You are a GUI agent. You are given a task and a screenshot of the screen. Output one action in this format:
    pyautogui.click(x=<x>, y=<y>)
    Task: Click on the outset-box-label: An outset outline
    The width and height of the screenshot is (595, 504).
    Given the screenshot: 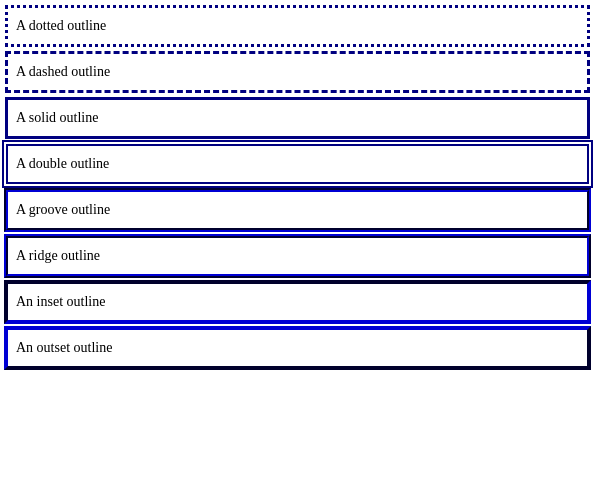 What is the action you would take?
    pyautogui.click(x=64, y=348)
    